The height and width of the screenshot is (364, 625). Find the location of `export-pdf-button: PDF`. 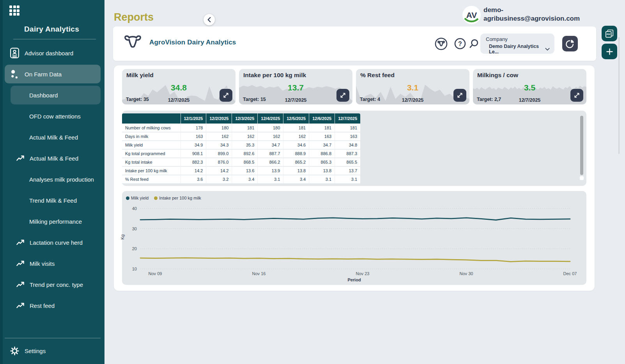

export-pdf-button: PDF is located at coordinates (609, 34).